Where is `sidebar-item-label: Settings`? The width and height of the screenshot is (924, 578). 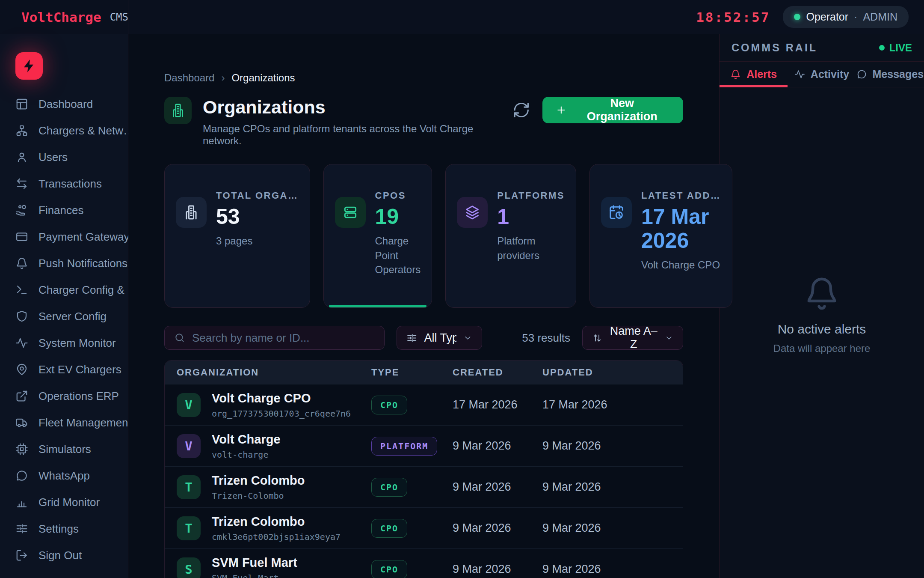 sidebar-item-label: Settings is located at coordinates (59, 529).